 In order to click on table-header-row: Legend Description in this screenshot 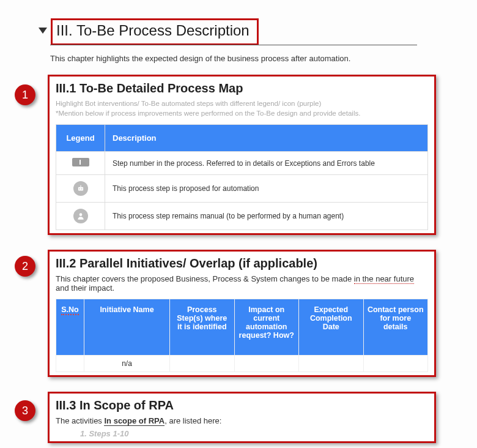, I will do `click(242, 138)`.